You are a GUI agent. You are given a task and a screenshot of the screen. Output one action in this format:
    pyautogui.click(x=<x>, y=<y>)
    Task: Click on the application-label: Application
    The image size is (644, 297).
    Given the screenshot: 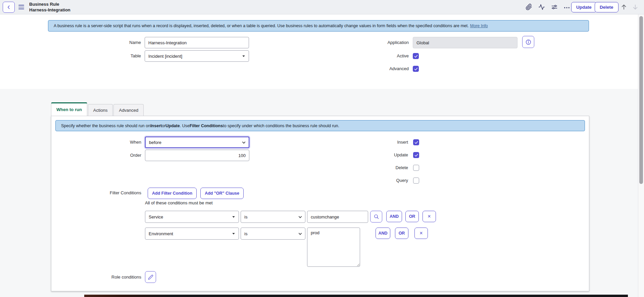 What is the action you would take?
    pyautogui.click(x=363, y=43)
    